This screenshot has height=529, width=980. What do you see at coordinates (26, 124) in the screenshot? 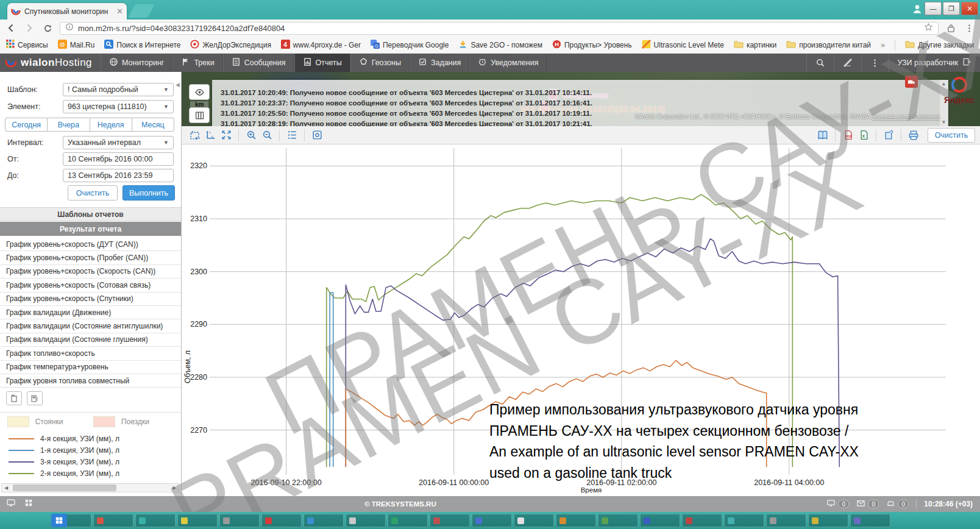
I see `range-button: Сегодня` at bounding box center [26, 124].